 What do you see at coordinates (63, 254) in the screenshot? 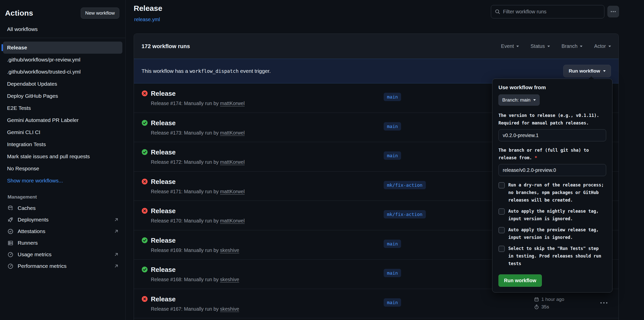
I see `sidebar-item-usage-metrics: Usage metrics` at bounding box center [63, 254].